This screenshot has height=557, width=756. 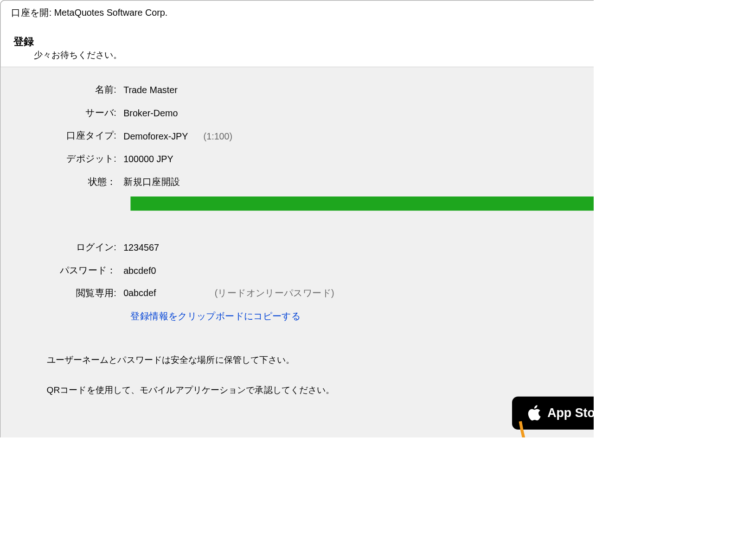 I want to click on deposit-value: 100000 JPY, so click(x=148, y=159).